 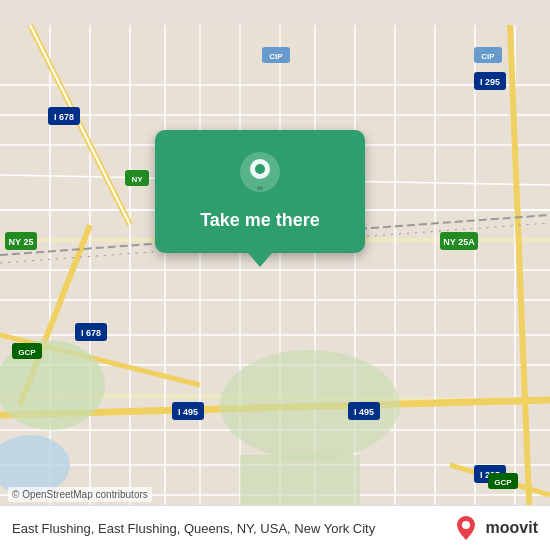 What do you see at coordinates (466, 528) in the screenshot?
I see `moovit-pin-icon` at bounding box center [466, 528].